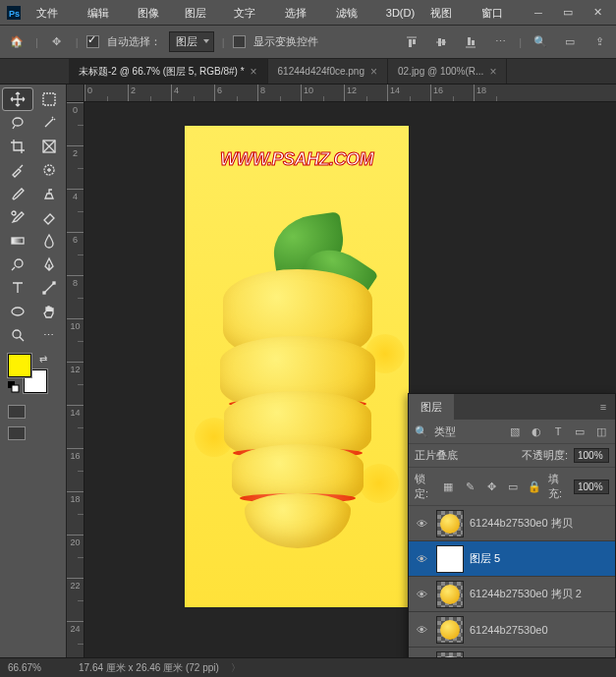  I want to click on blur-tool, so click(49, 241).